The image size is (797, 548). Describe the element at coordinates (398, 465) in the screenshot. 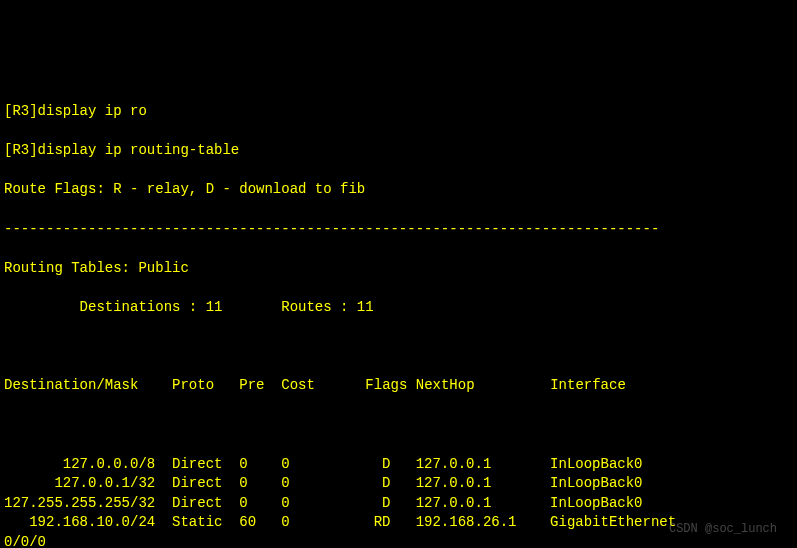

I see `table-row: 127.0.0.0/8 Direct 0 0 D 127.0.0.1 InLoo…` at that location.